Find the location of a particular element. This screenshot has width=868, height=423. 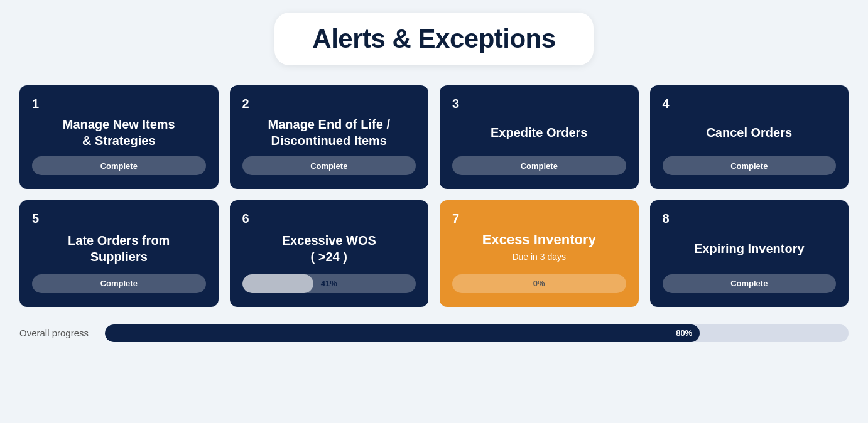

card-7-number: 7 is located at coordinates (539, 218).